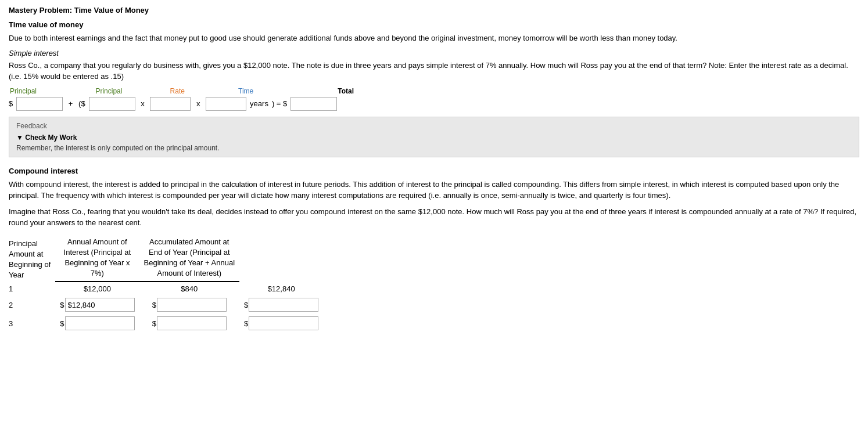  I want to click on dollar-prefix-2b: $, so click(155, 305).